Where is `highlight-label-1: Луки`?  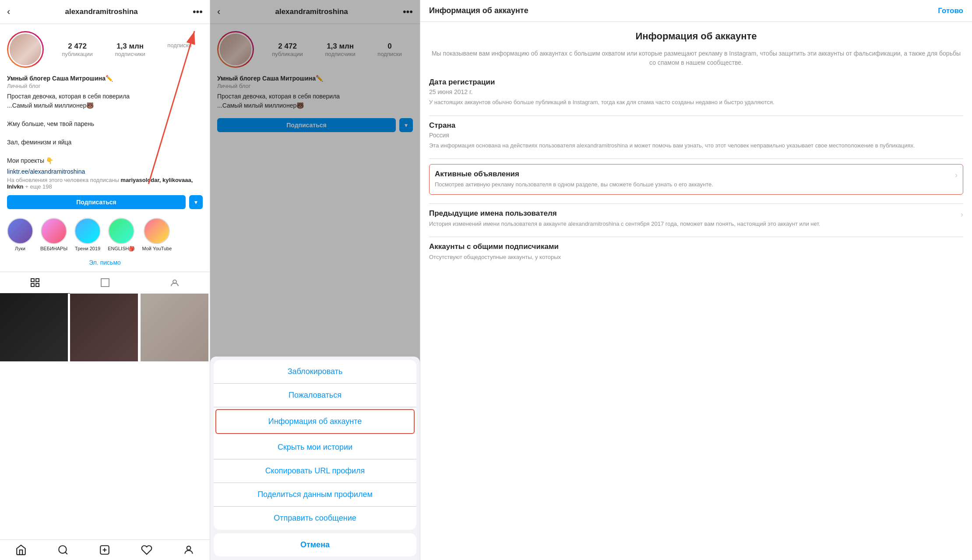
highlight-label-1: Луки is located at coordinates (20, 248).